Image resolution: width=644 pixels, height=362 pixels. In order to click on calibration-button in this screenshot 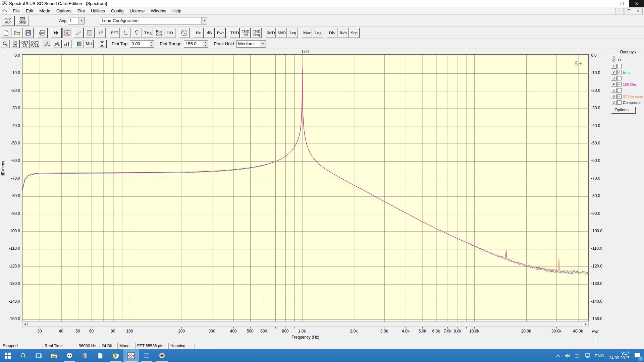, I will do `click(137, 33)`.